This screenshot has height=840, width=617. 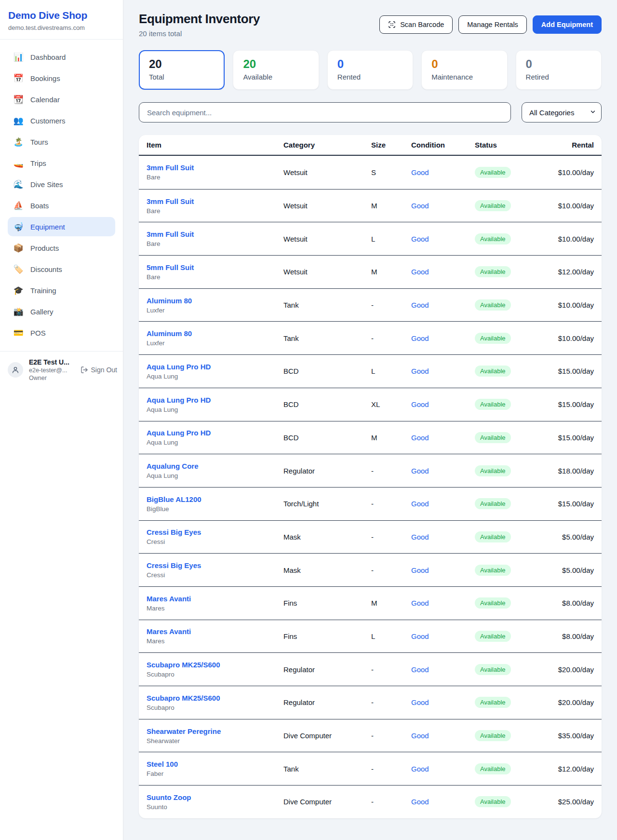 What do you see at coordinates (327, 537) in the screenshot?
I see `category-cell: Mask` at bounding box center [327, 537].